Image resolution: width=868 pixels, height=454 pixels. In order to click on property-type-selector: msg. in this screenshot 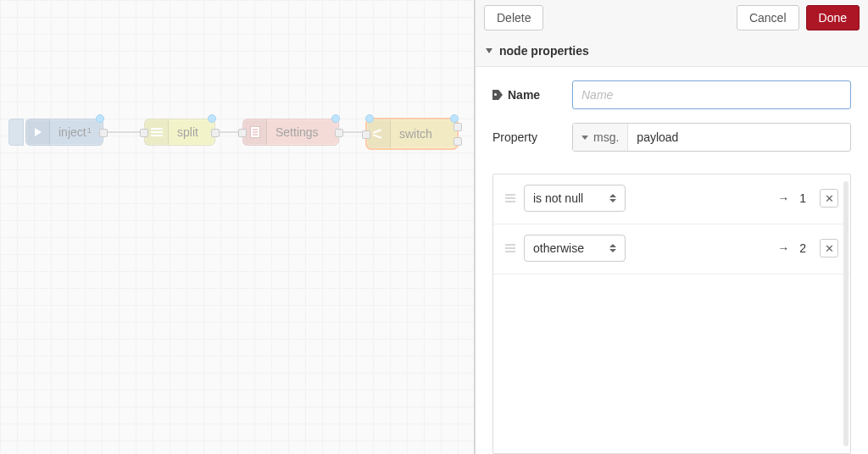, I will do `click(600, 137)`.